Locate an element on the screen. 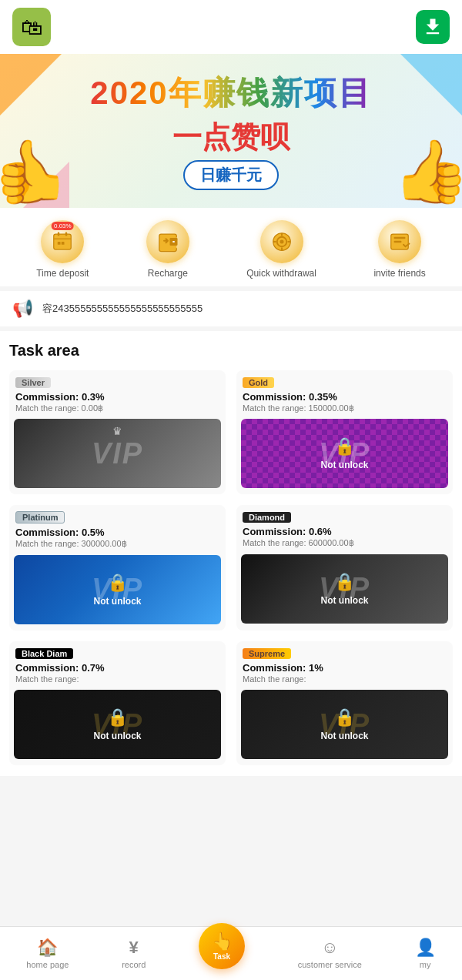  lock-overlay-supreme: 🔒 Not unlock is located at coordinates (345, 724).